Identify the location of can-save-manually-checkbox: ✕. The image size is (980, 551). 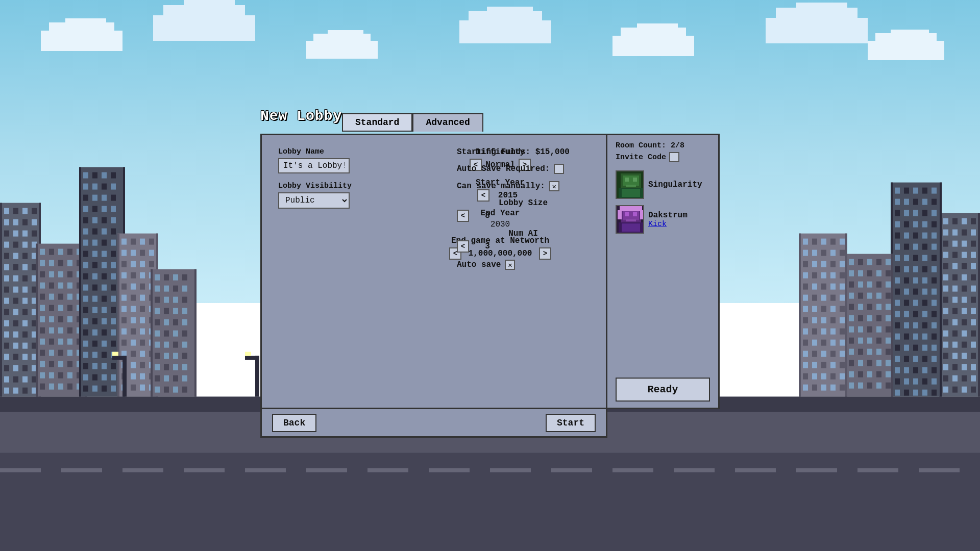
(554, 186).